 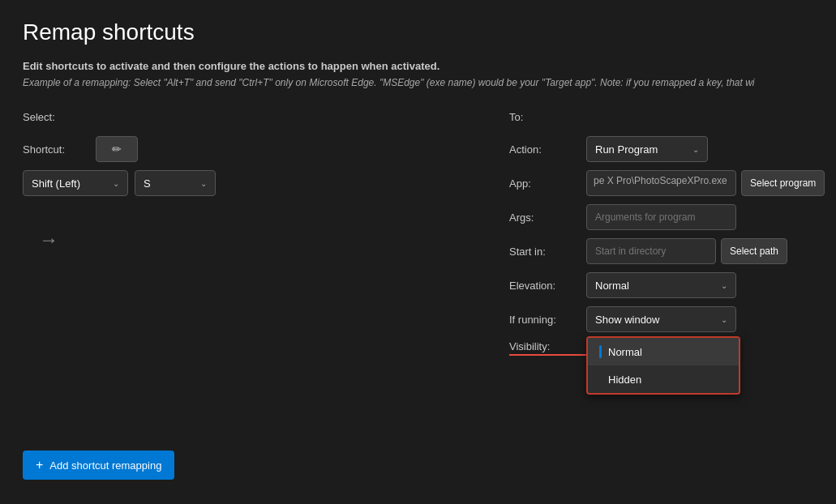 I want to click on to-section-label: To:, so click(x=667, y=117).